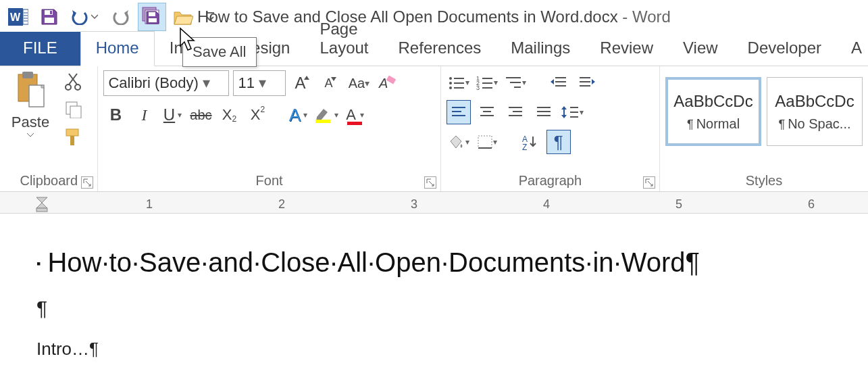 The image size is (868, 390). Describe the element at coordinates (246, 83) in the screenshot. I see `font-size-value: 11` at that location.